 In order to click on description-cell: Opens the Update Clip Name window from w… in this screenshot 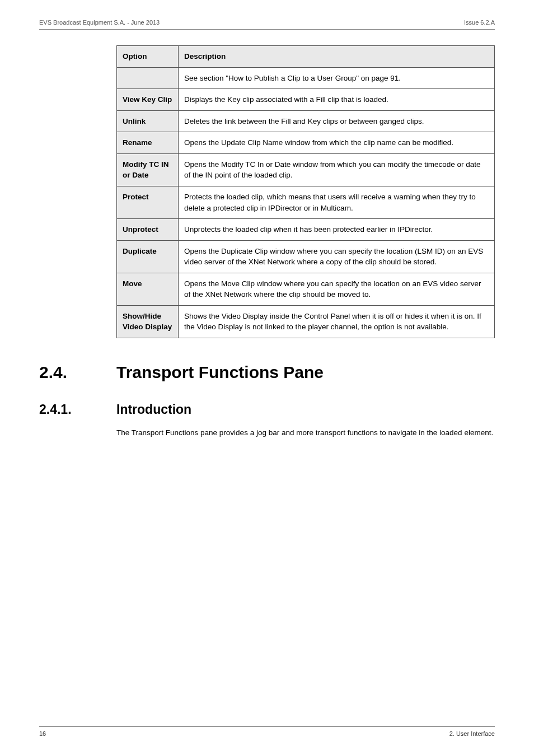, I will do `click(337, 143)`.